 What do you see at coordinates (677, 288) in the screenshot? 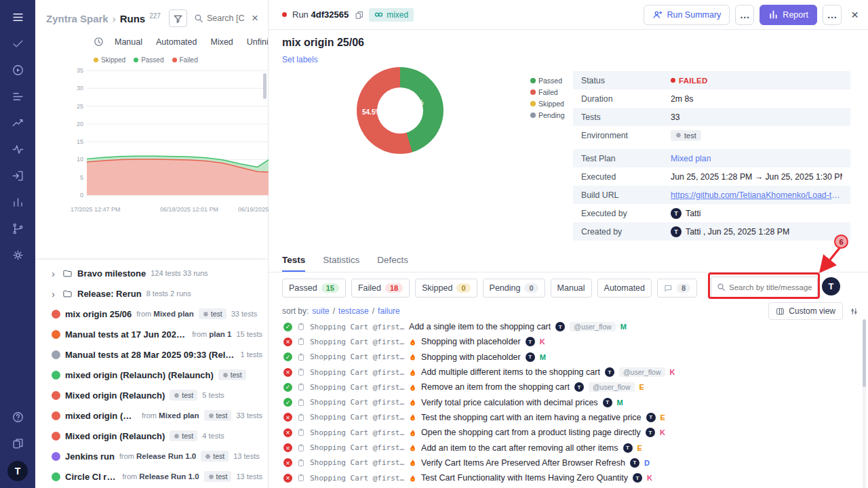
I see `filter-chip: 8` at bounding box center [677, 288].